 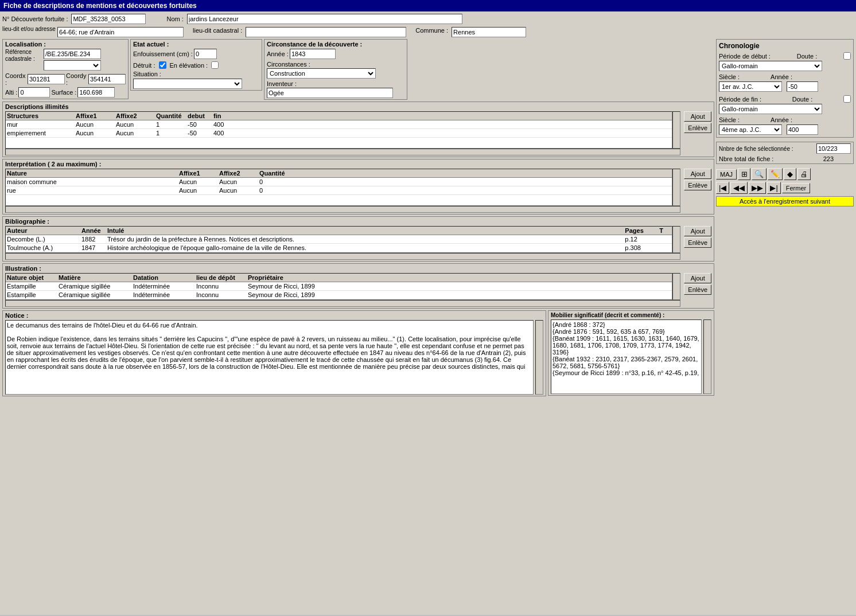 What do you see at coordinates (750, 87) in the screenshot?
I see `siecle-debut-select: 1er av. J.C.` at bounding box center [750, 87].